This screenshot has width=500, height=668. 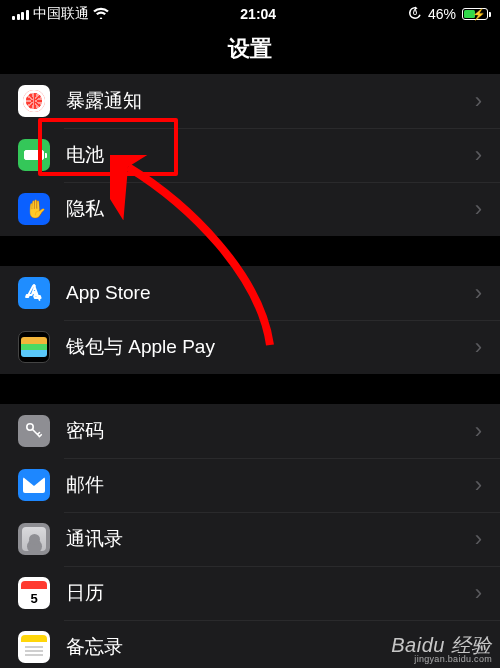 What do you see at coordinates (270, 539) in the screenshot?
I see `row-label: 通讯录` at bounding box center [270, 539].